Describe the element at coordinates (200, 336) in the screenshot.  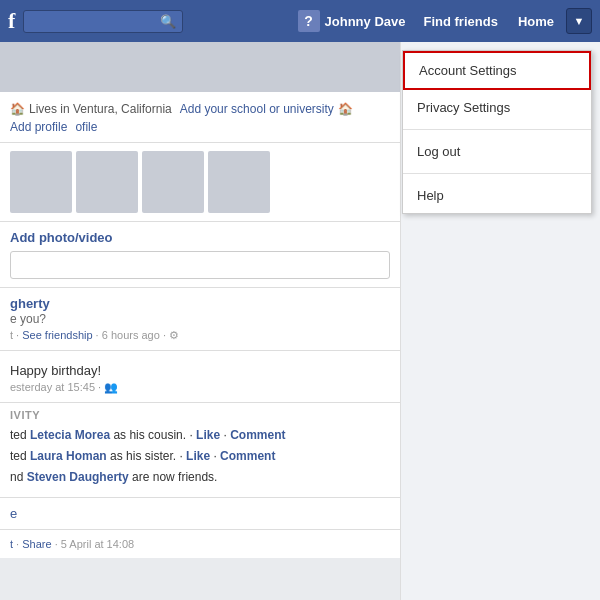
I see `feed-meta-1: t · See friendship · 6 hours ago · ⚙` at that location.